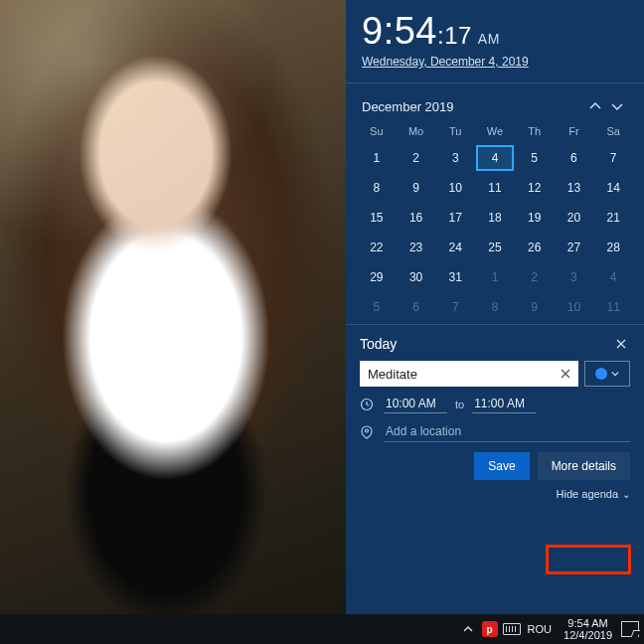  Describe the element at coordinates (455, 36) in the screenshot. I see `clock-seconds: :17` at that location.